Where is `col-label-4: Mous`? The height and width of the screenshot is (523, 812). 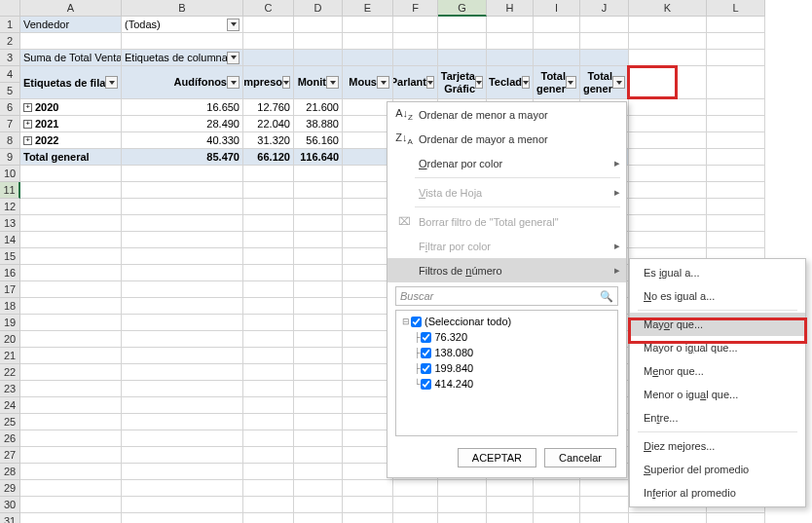
col-label-4: Mous is located at coordinates (368, 83).